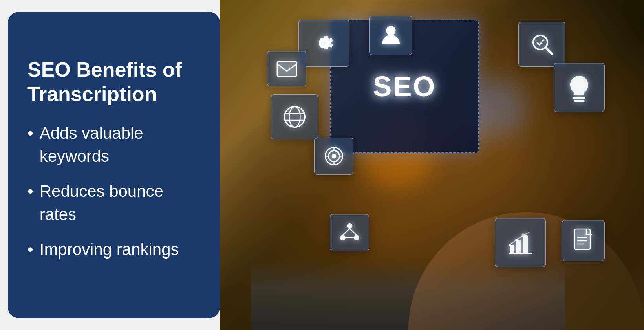  I want to click on list-item: • Adds valuable keywords, so click(114, 145).